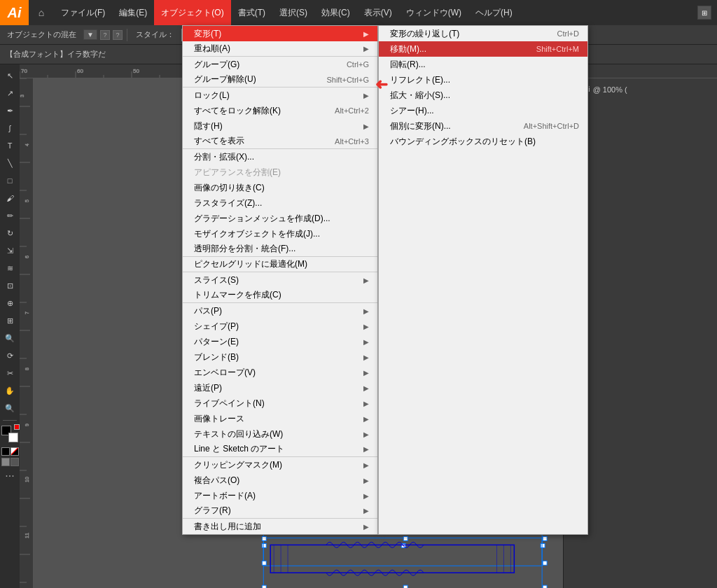 Image resolution: width=717 pixels, height=588 pixels. I want to click on menu-text-wrap: テキストの回り込み(W) ▶, so click(280, 434).